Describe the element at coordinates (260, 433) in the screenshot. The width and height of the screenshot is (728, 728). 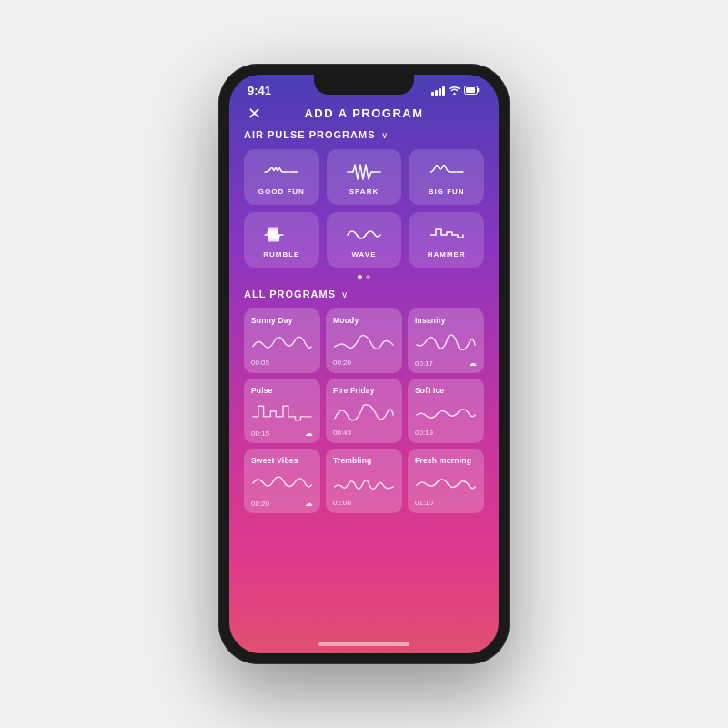
I see `prog-time-pulse: 00:15` at that location.